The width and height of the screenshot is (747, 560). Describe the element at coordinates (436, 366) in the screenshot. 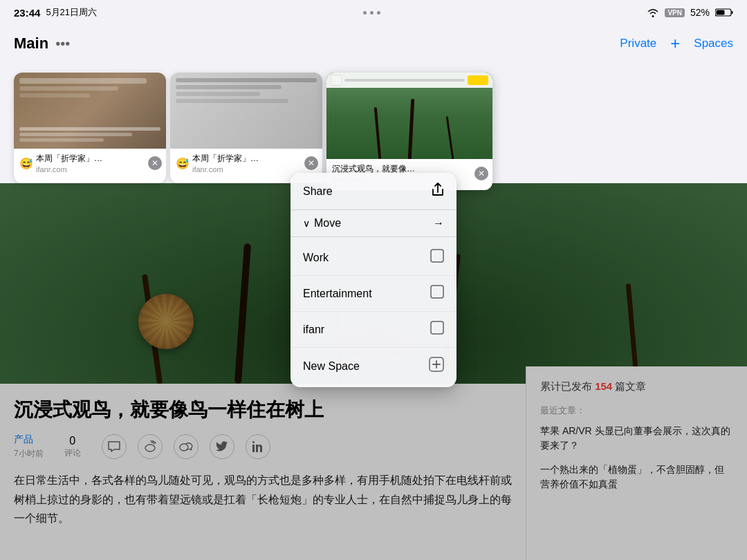

I see `add-icon` at that location.